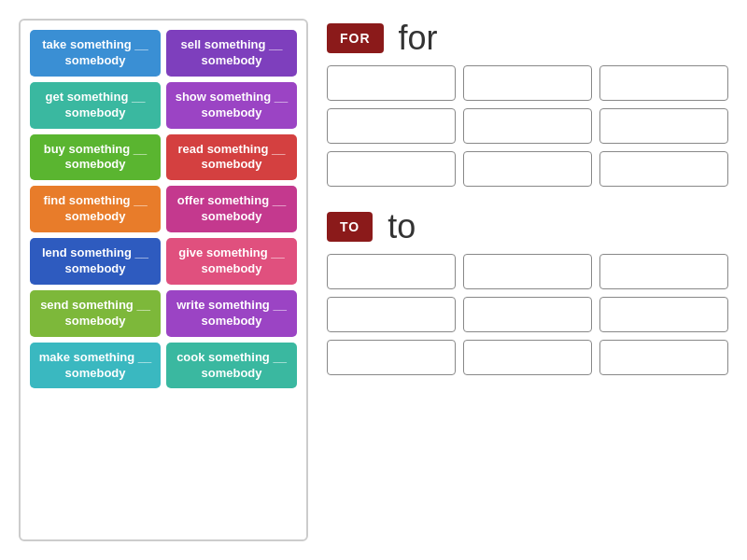 The width and height of the screenshot is (747, 560). Describe the element at coordinates (528, 315) in the screenshot. I see `drop-grid-to` at that location.